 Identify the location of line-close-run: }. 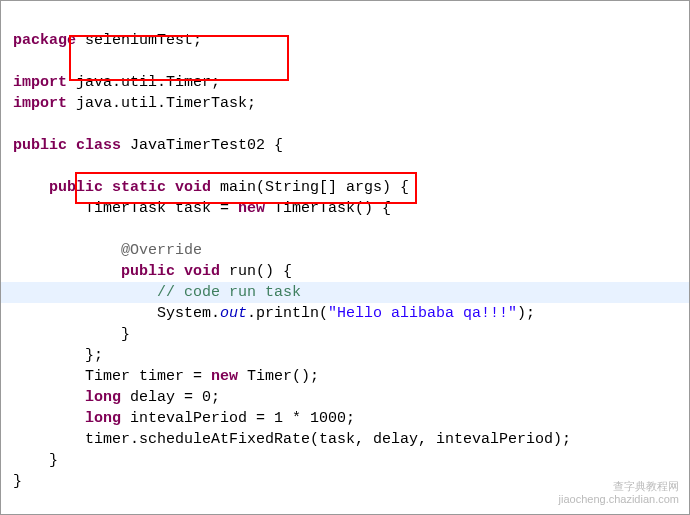
(72, 334).